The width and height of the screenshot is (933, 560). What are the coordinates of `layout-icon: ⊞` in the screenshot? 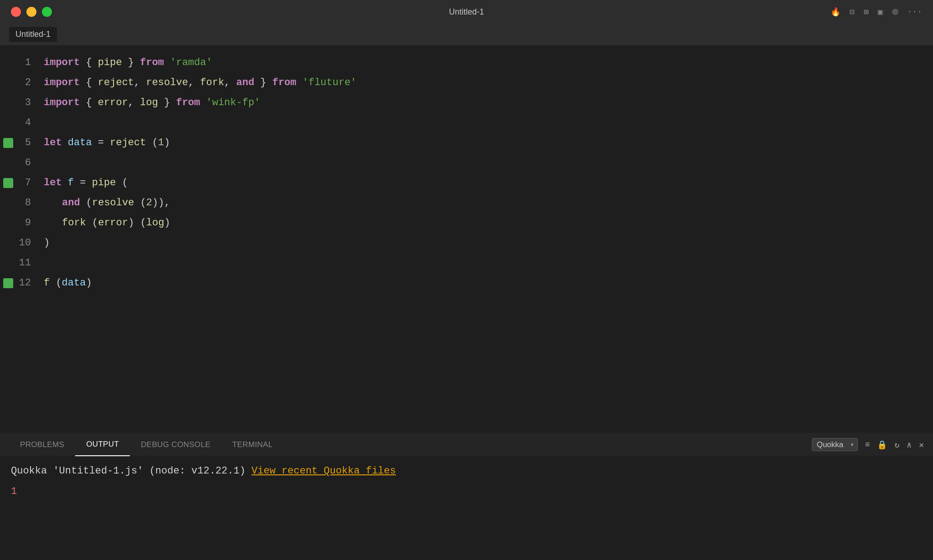 It's located at (866, 12).